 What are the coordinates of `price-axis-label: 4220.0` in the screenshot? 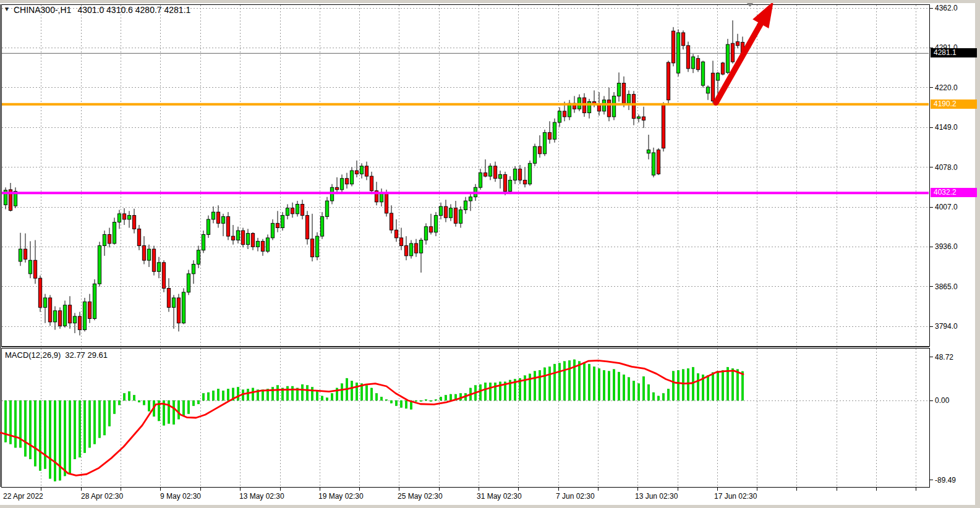 It's located at (946, 88).